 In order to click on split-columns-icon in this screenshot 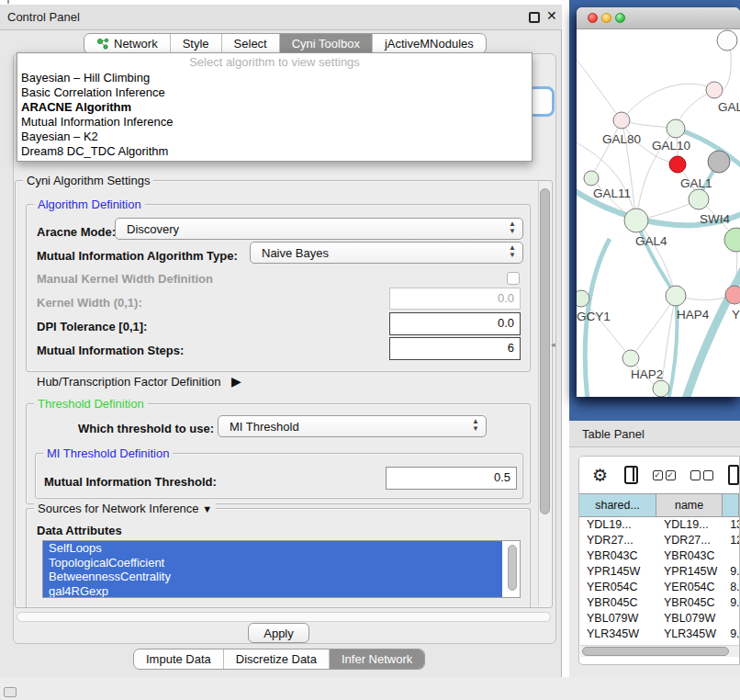, I will do `click(632, 475)`.